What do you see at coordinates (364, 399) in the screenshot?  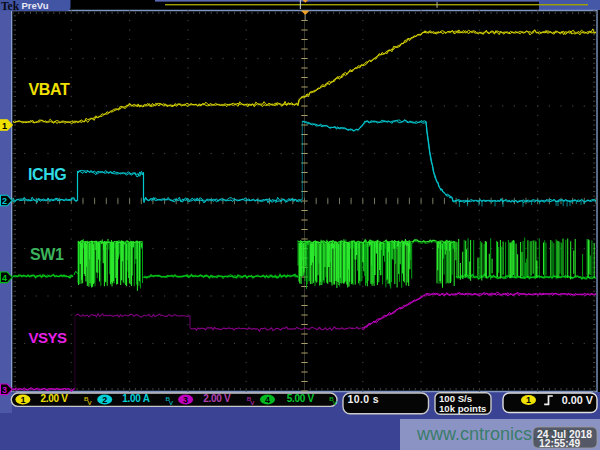 I see `svg-text: 10.0 s` at bounding box center [364, 399].